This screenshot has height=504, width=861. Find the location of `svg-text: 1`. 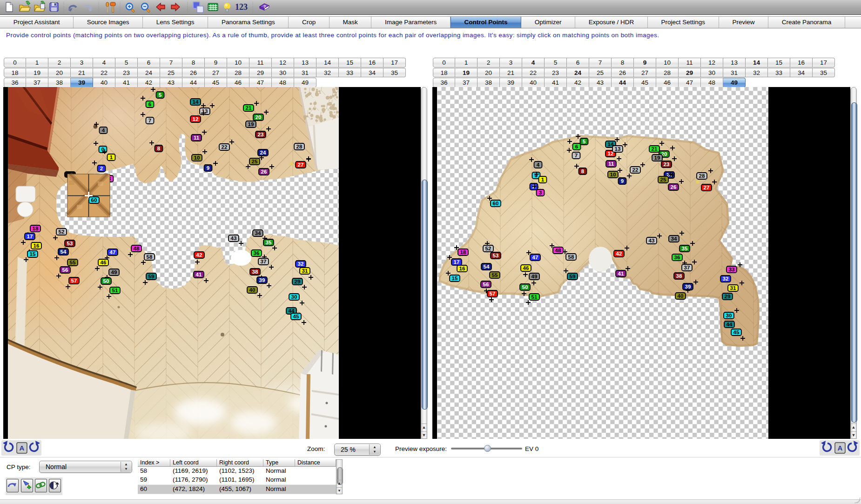

svg-text: 1 is located at coordinates (112, 157).